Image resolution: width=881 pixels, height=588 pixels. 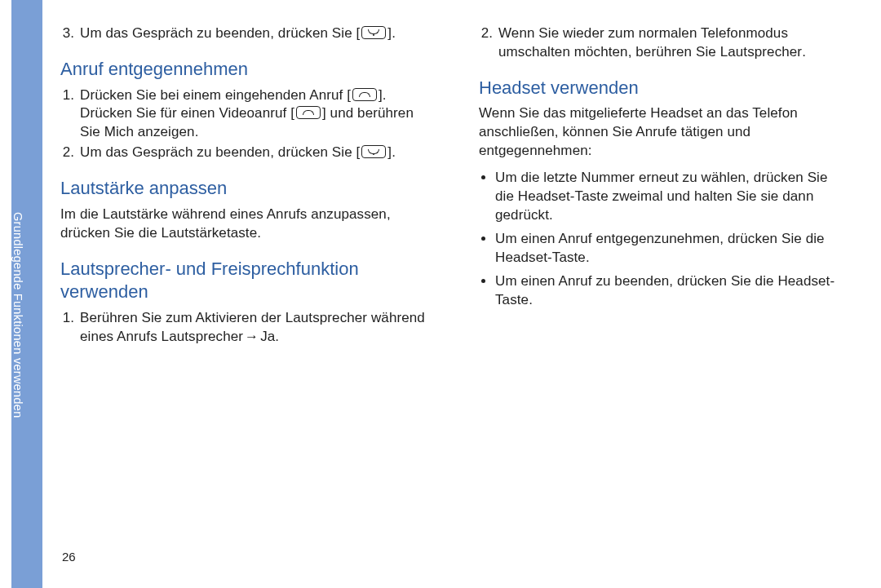 I want to click on list-item: Um einen Anruf zu beenden, drücken Sie d…, so click(x=672, y=291).